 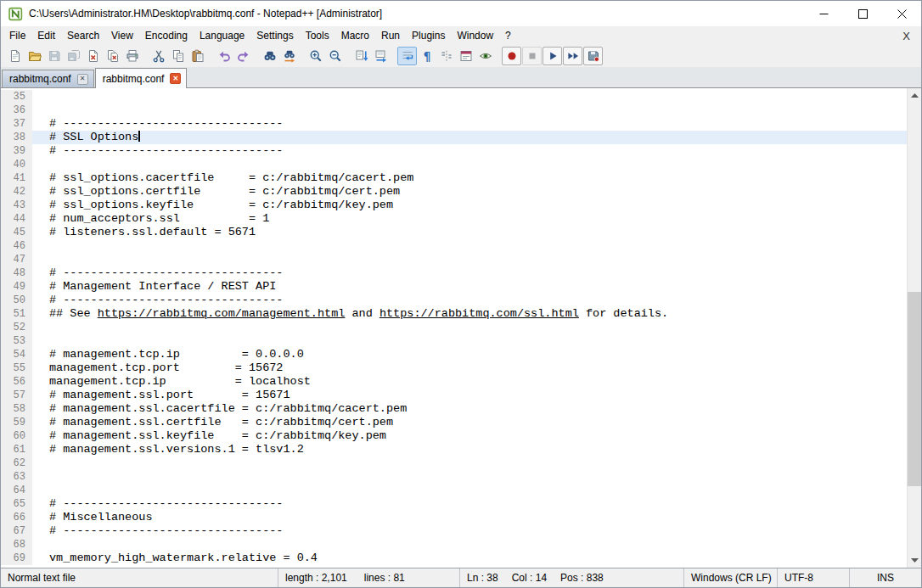 I want to click on editor-line: 66# Miscellaneous, so click(x=453, y=518).